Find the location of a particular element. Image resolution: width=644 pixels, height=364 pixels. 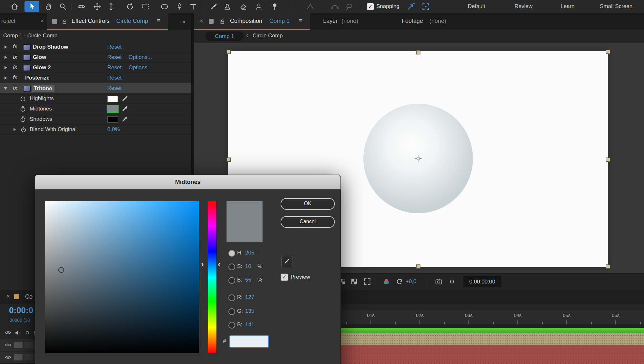

hue-strip is located at coordinates (212, 277).